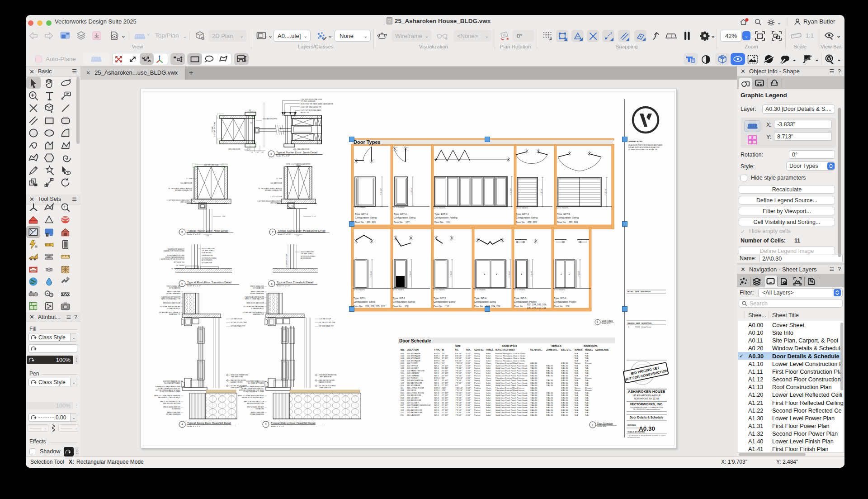  What do you see at coordinates (565, 413) in the screenshot?
I see `svg-text: 6/A0.30` at bounding box center [565, 413].